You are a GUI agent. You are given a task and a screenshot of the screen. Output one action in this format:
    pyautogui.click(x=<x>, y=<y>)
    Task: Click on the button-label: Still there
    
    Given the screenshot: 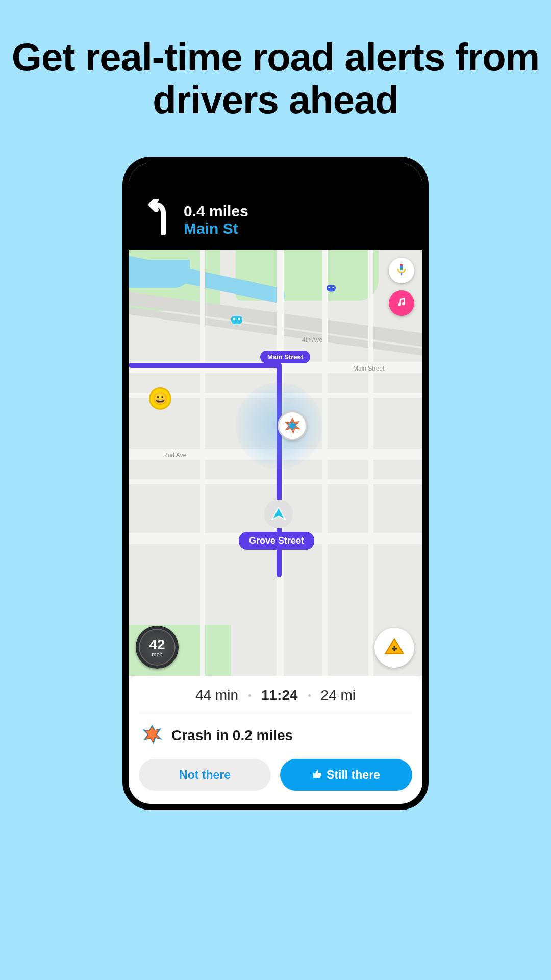 What is the action you would take?
    pyautogui.click(x=353, y=775)
    